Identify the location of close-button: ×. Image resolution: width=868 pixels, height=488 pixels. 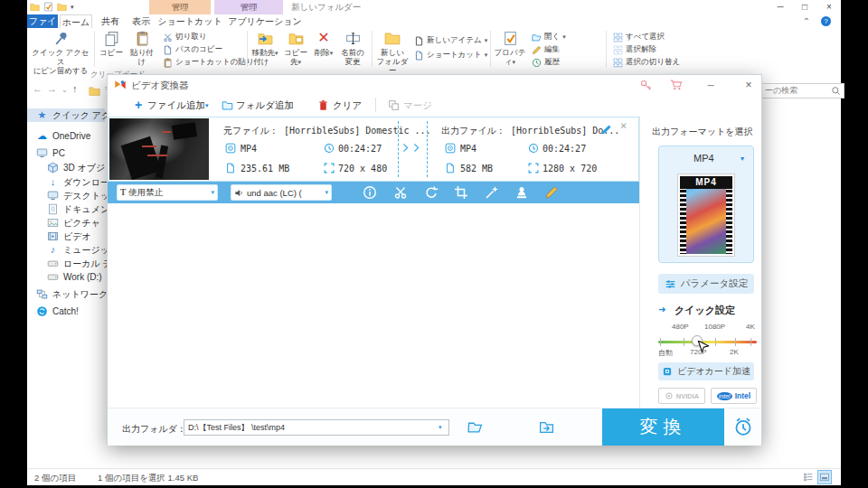
(829, 7).